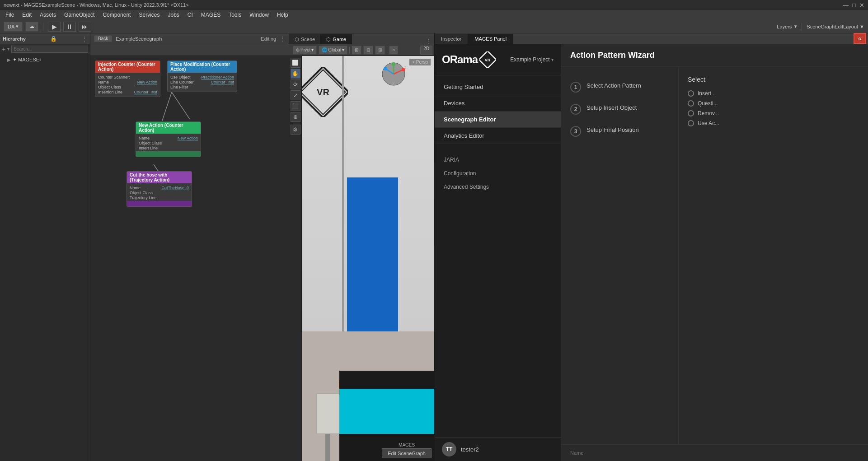 The height and width of the screenshot is (461, 868). What do you see at coordinates (235, 15) in the screenshot?
I see `menu-item-tools: Tools` at bounding box center [235, 15].